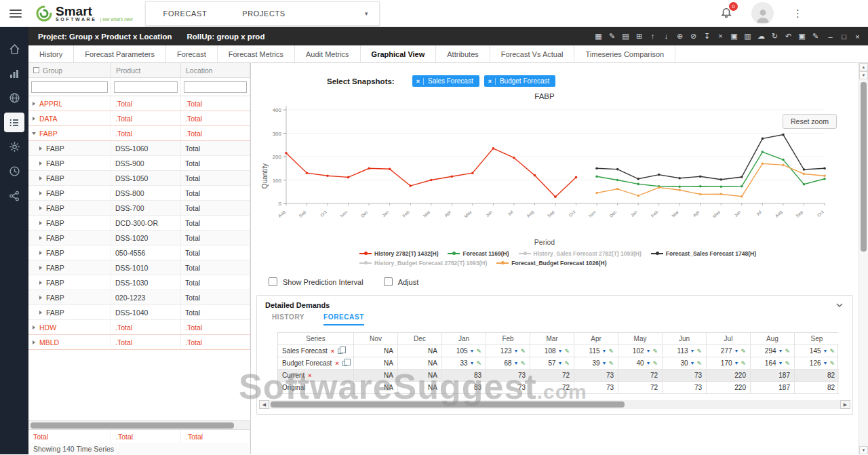  I want to click on legend-item: History 2782(T) 1432(H), so click(399, 254).